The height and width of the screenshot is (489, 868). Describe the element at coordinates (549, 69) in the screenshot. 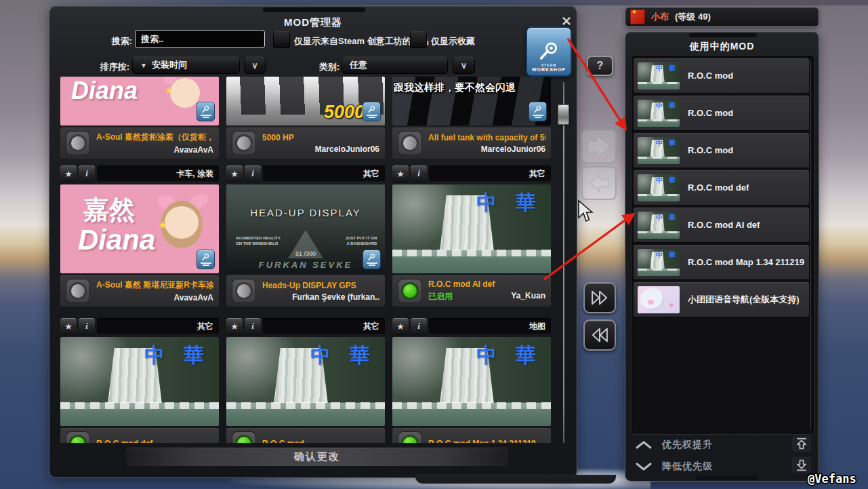

I see `workshop-label-line2: WORKSHOP` at that location.